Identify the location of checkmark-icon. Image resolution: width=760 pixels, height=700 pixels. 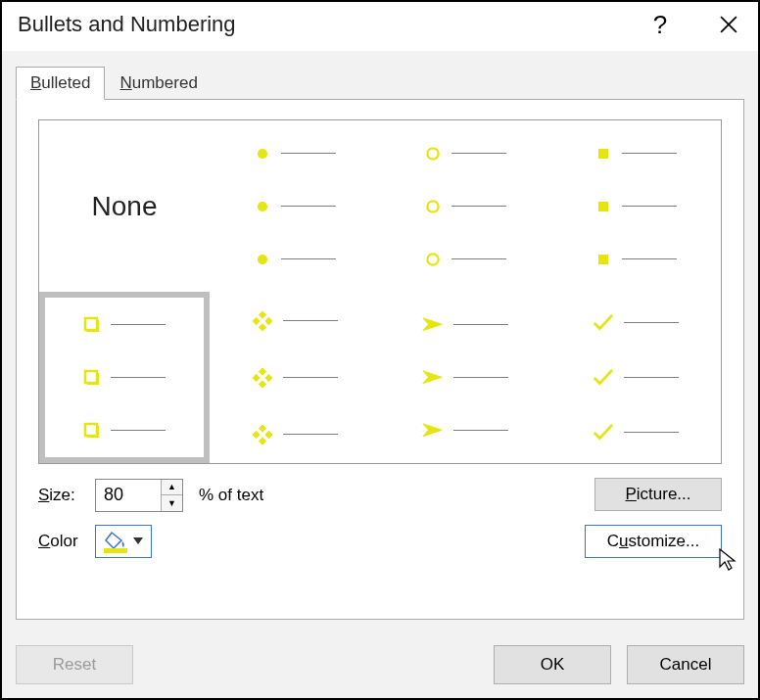
(603, 323).